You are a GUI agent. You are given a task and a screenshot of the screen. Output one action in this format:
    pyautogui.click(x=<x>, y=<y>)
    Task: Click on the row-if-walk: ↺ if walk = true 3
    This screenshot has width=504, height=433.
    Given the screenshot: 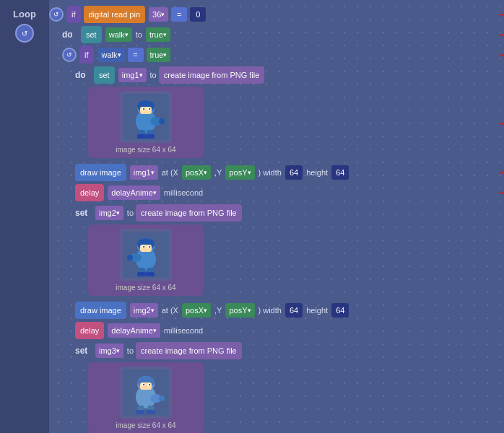 What is the action you would take?
    pyautogui.click(x=283, y=55)
    